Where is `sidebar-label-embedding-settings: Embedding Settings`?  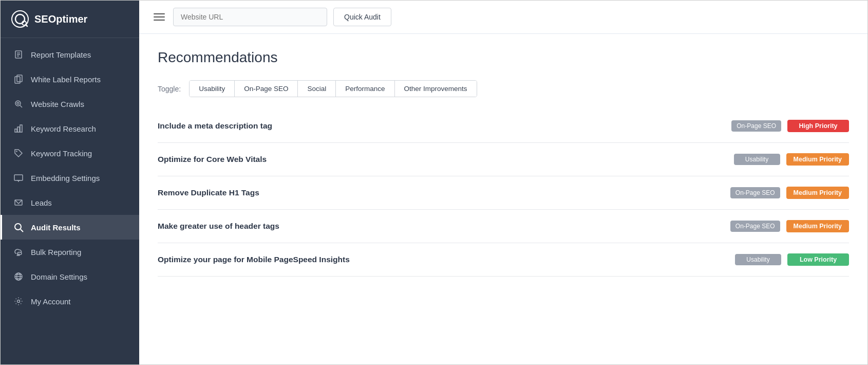
sidebar-label-embedding-settings: Embedding Settings is located at coordinates (65, 178).